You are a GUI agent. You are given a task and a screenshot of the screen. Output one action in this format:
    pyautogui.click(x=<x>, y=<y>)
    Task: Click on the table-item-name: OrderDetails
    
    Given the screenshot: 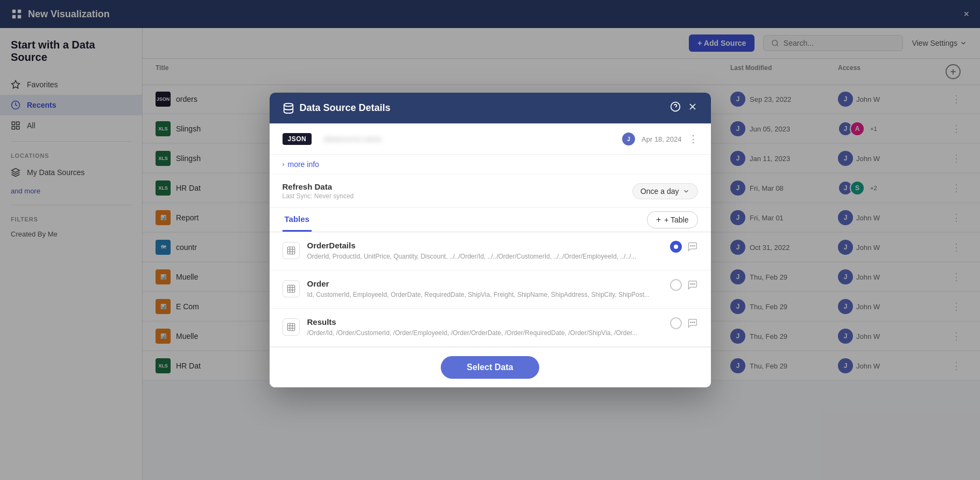 What is the action you would take?
    pyautogui.click(x=485, y=246)
    